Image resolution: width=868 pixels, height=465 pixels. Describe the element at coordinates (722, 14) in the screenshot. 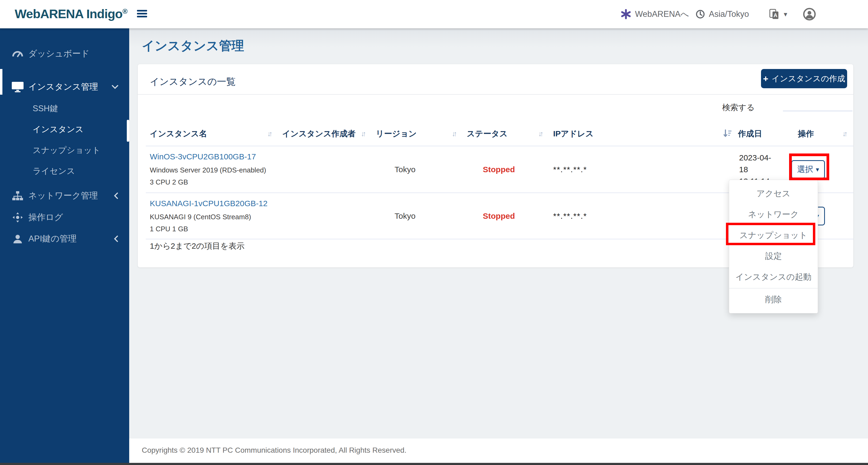

I see `timezone-display: Asia/Tokyo` at that location.